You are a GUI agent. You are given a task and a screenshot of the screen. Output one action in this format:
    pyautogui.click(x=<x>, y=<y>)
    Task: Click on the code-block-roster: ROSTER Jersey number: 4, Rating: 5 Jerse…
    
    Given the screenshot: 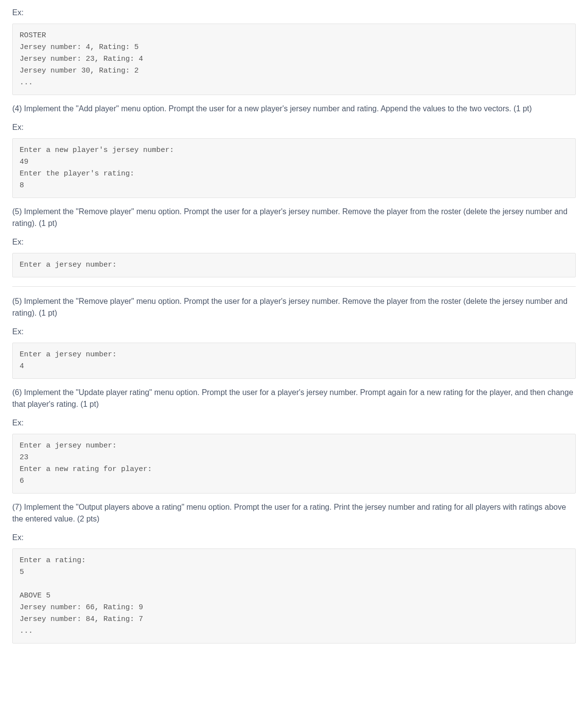 What is the action you would take?
    pyautogui.click(x=294, y=59)
    